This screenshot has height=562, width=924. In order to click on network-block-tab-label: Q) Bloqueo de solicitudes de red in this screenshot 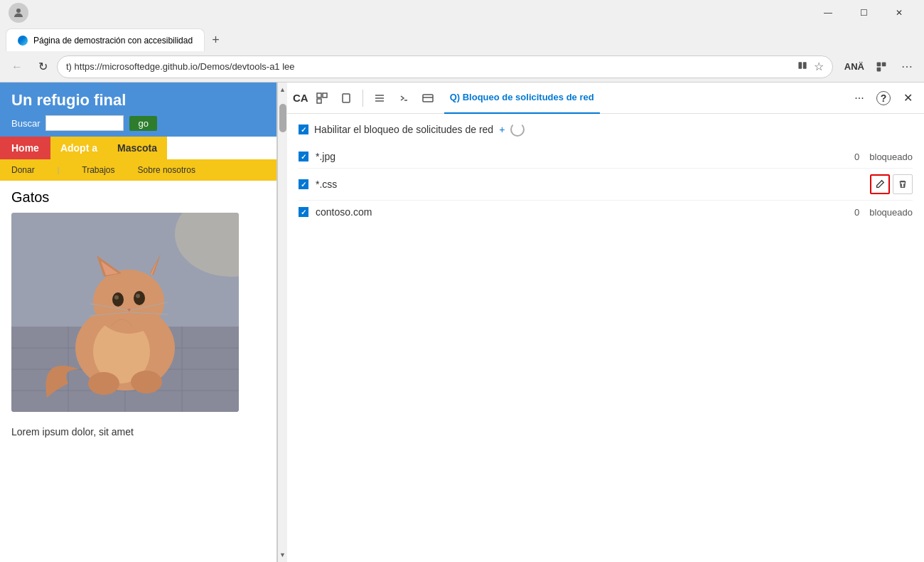, I will do `click(522, 97)`.